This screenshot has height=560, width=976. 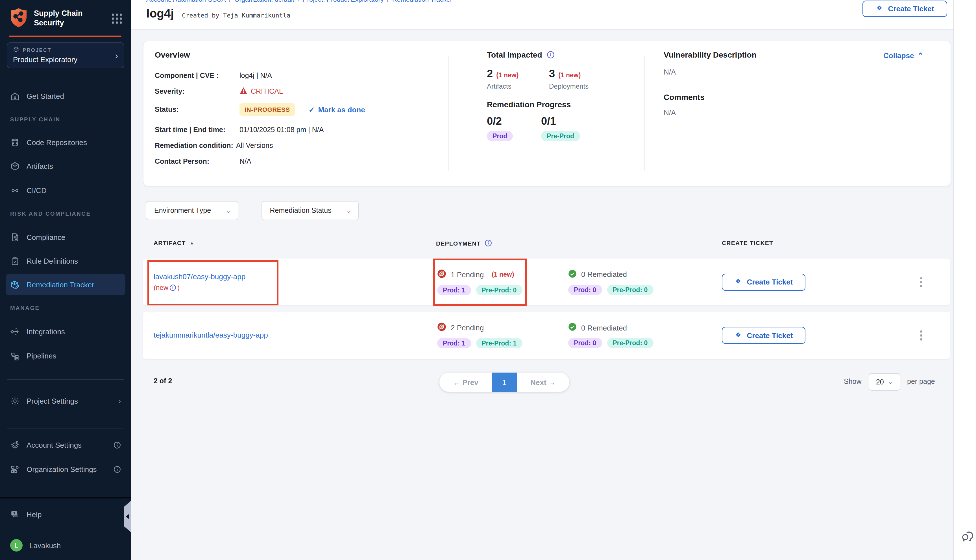 What do you see at coordinates (903, 56) in the screenshot?
I see `collapse-link: Collapse ⌃` at bounding box center [903, 56].